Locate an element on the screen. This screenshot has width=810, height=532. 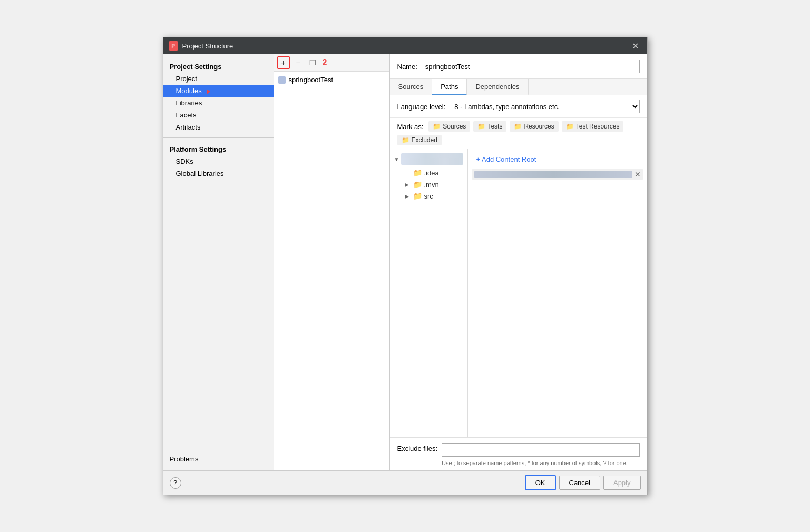
exclude-col: Use ; to separate name patterns, * for a… is located at coordinates (541, 455).